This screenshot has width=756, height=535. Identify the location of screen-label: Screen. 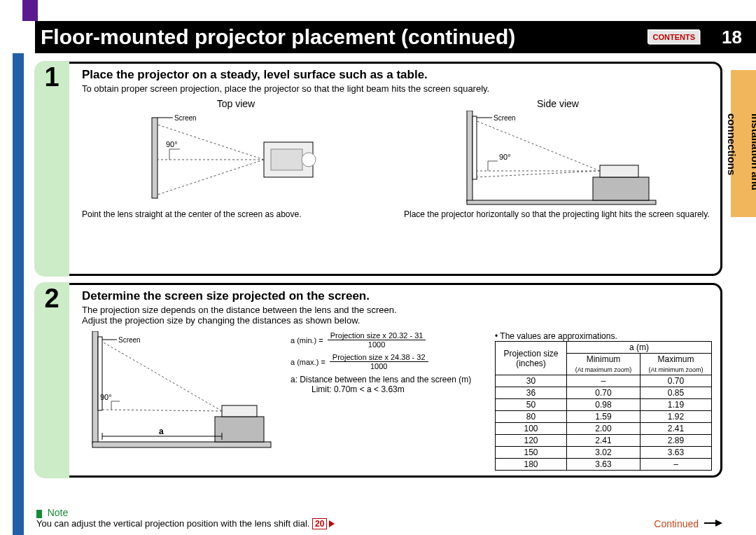
(186, 118).